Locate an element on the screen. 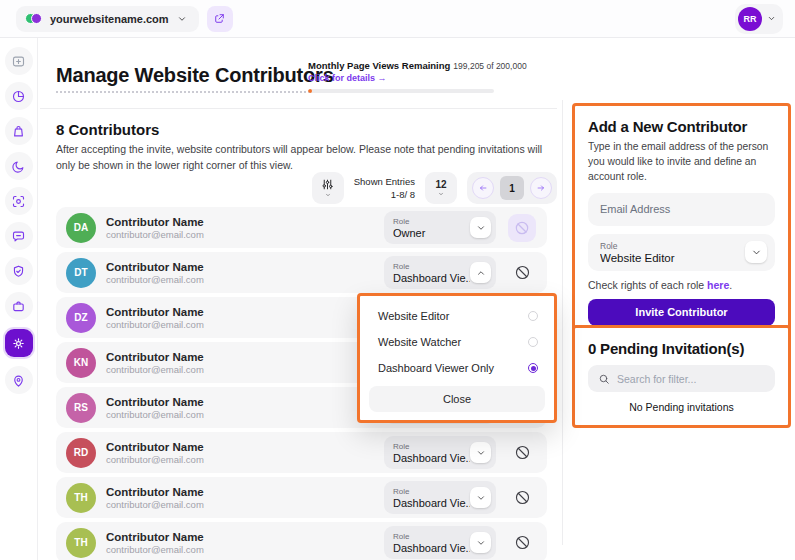 The height and width of the screenshot is (560, 795). open-website-button is located at coordinates (220, 19).